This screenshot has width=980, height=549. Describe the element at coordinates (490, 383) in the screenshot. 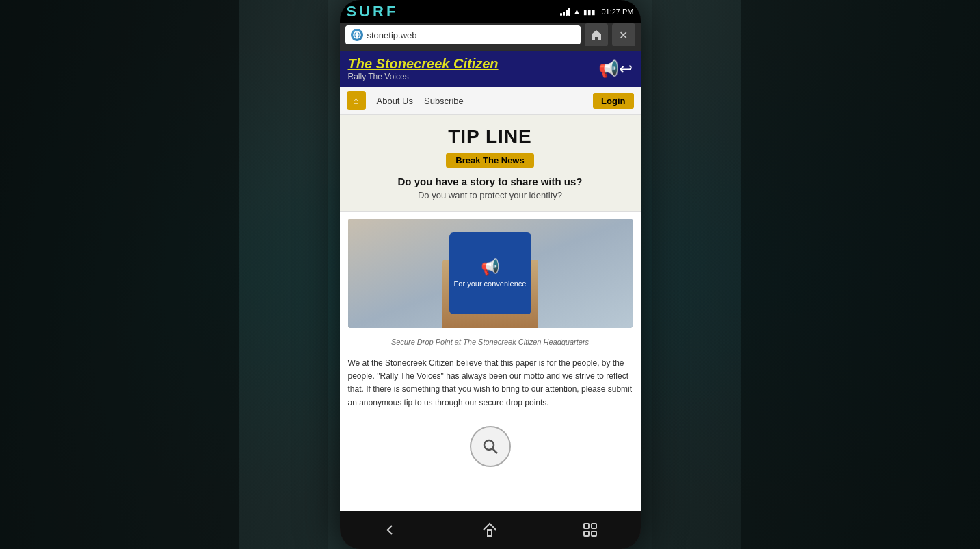

I see `article-body: We at the Stonecreek Citizen believe tha…` at that location.